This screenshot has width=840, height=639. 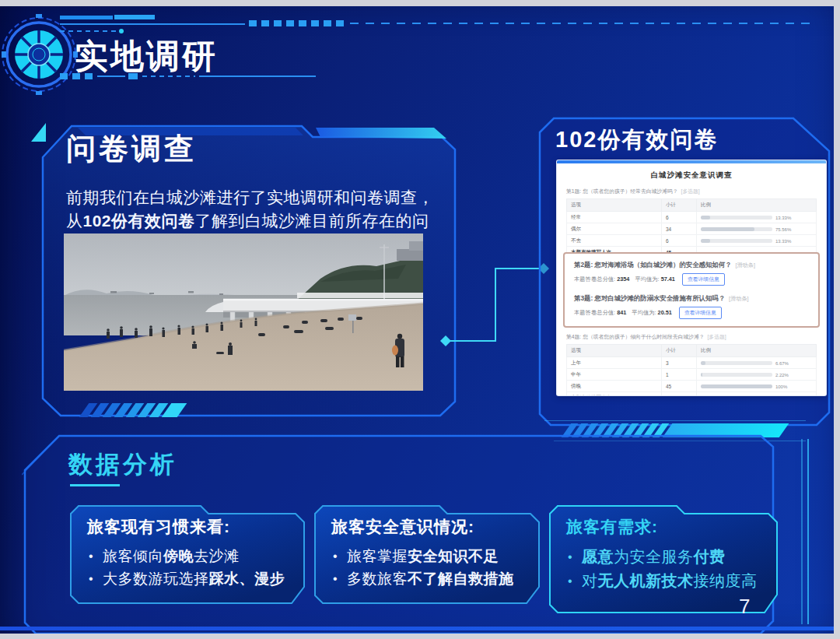 What do you see at coordinates (614, 205) in the screenshot?
I see `col-option: 选项` at bounding box center [614, 205].